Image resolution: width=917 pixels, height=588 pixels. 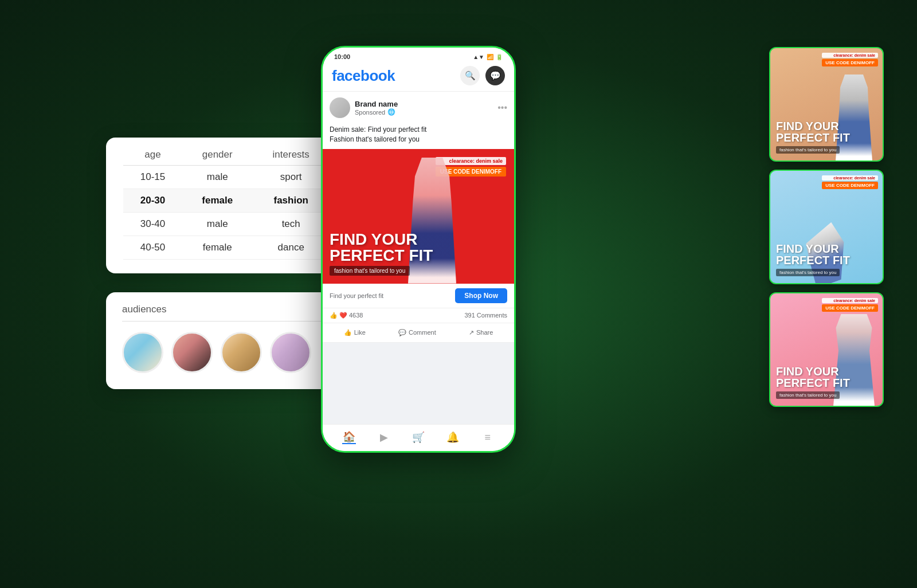 What do you see at coordinates (488, 437) in the screenshot?
I see `nav-menu-icon: ≡` at bounding box center [488, 437].